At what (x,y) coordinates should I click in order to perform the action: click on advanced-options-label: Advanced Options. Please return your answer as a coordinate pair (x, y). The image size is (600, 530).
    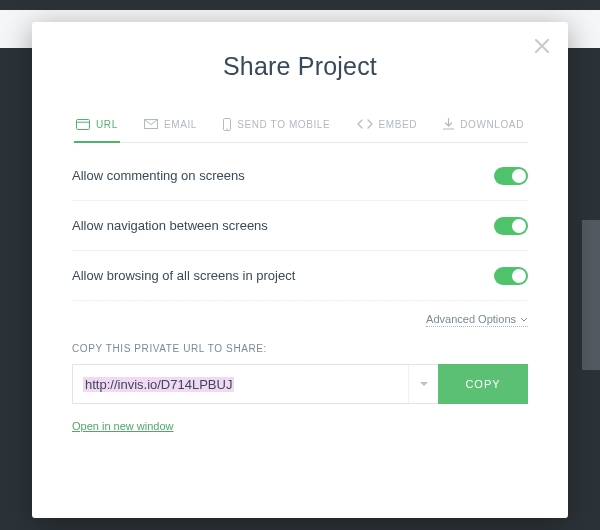
    Looking at the image, I should click on (471, 319).